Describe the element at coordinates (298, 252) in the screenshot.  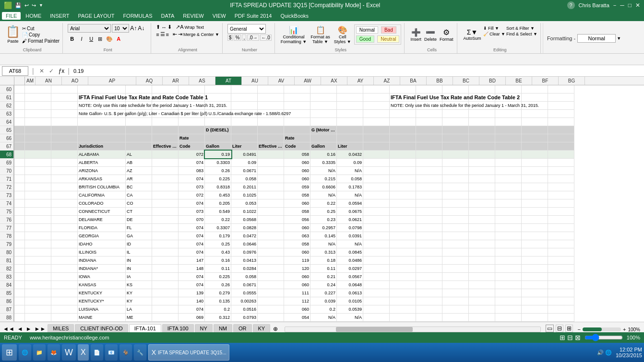
I see `cell-AW-80: 060` at that location.